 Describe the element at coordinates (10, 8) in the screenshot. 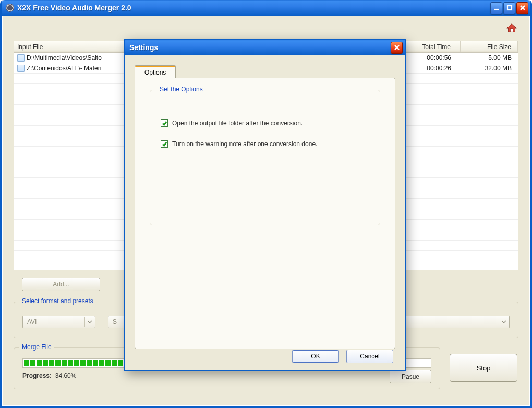

I see `app-reel-icon` at that location.